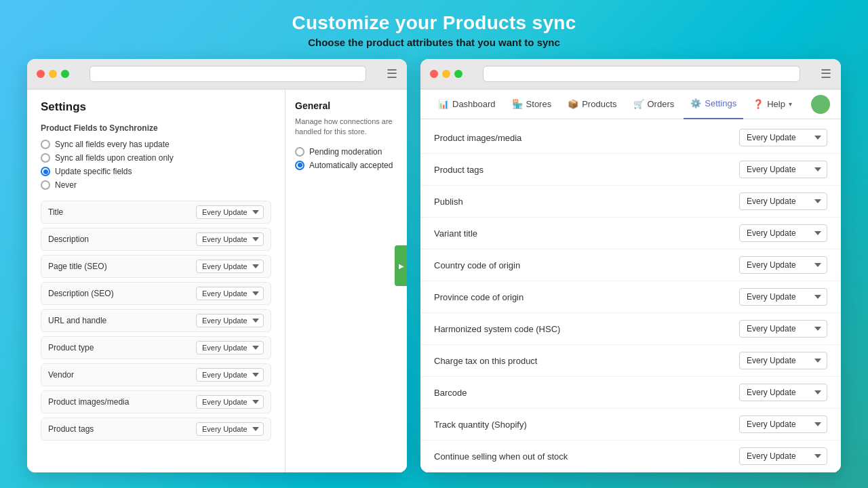  What do you see at coordinates (41, 74) in the screenshot?
I see `close-button` at bounding box center [41, 74].